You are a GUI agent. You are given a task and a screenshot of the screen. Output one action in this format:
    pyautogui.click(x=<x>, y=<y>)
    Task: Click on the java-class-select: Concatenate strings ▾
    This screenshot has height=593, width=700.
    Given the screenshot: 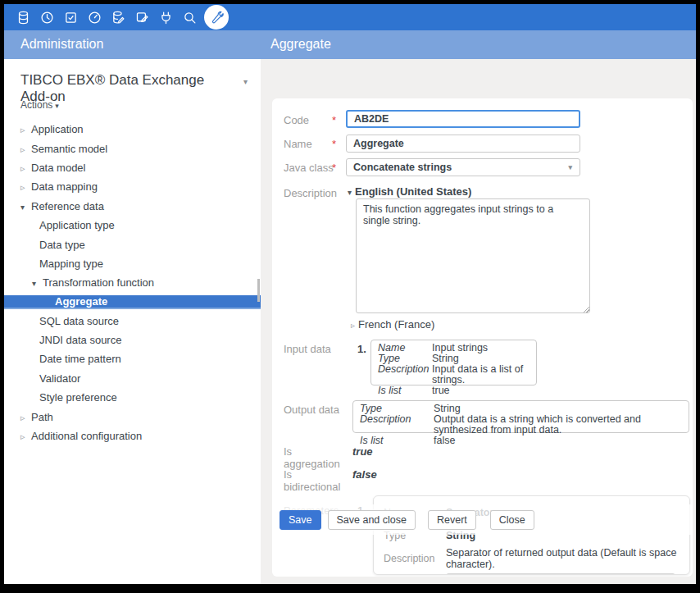 What is the action you would take?
    pyautogui.click(x=463, y=167)
    